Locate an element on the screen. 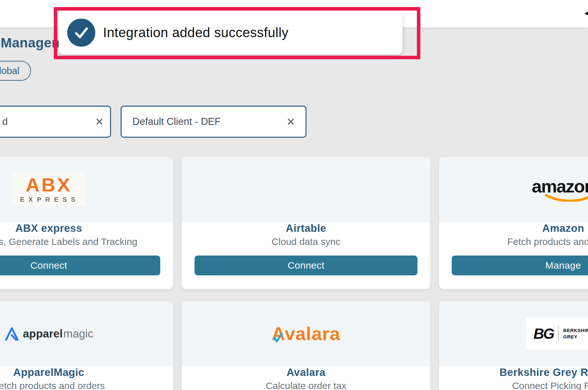 The height and width of the screenshot is (390, 588). integration-card-airtable: Airtable Cloud data sync Connect is located at coordinates (306, 223).